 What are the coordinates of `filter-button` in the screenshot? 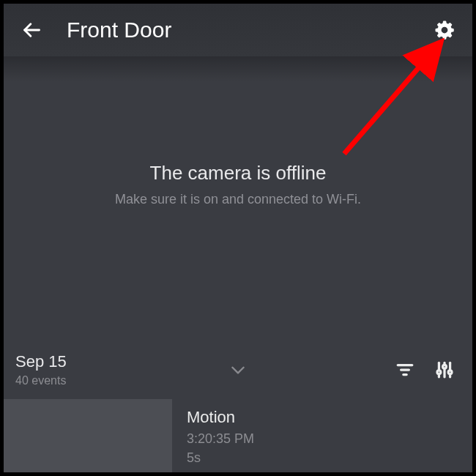 It's located at (405, 370).